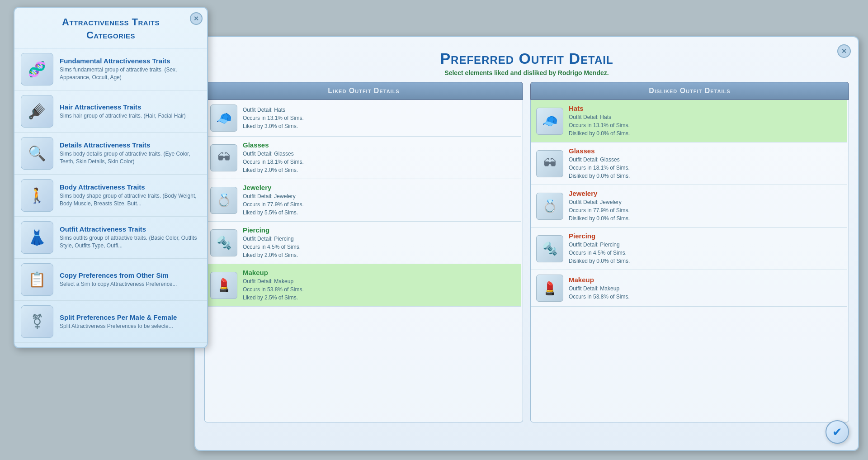 This screenshot has width=868, height=460. I want to click on disliked-item-0: 🧢 Hats Outfit Detail: HatsOccurs in 13.1…, so click(689, 121).